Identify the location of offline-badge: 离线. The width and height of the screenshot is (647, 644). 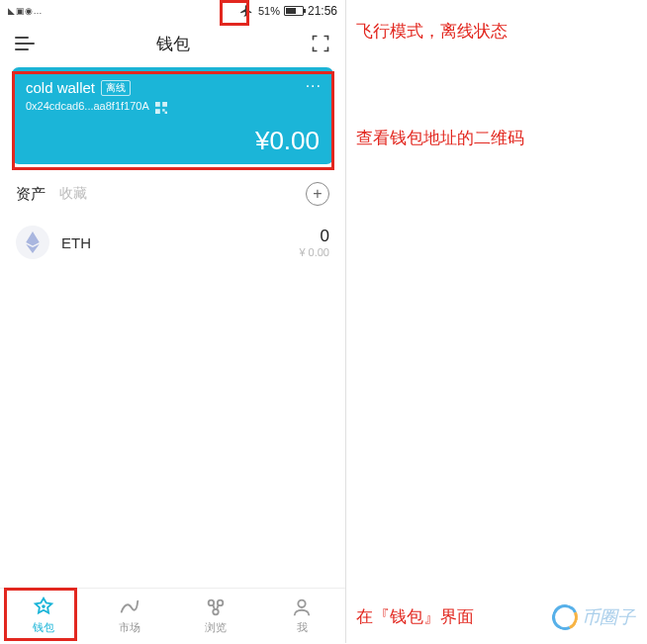
(116, 88).